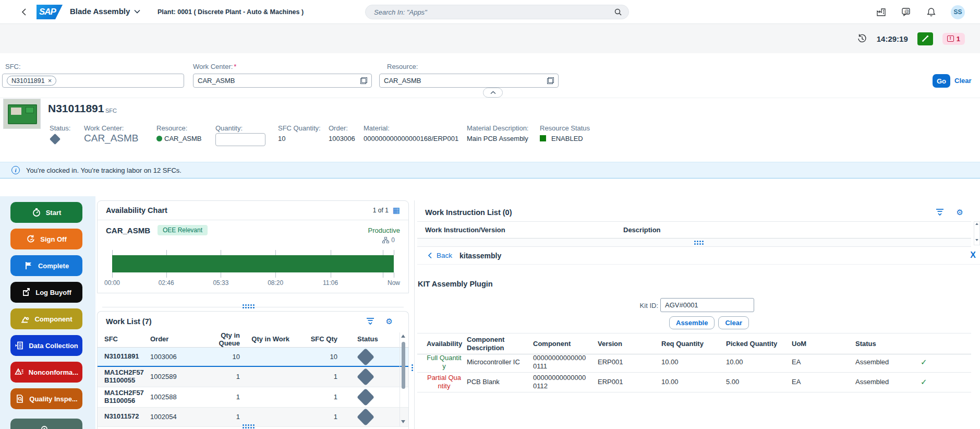  Describe the element at coordinates (925, 39) in the screenshot. I see `plugin-status-icon` at that location.